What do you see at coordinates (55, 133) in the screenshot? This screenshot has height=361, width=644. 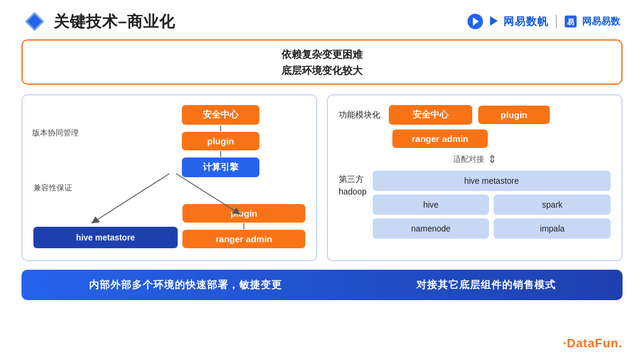 I see `version-label: 版本协同管理` at bounding box center [55, 133].